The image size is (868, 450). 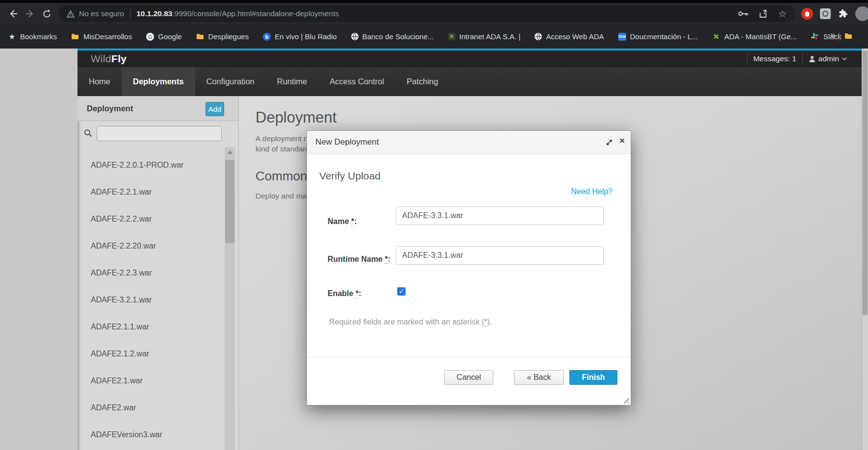 I want to click on bookmark-label: Intranet ADA S.A. |, so click(x=490, y=36).